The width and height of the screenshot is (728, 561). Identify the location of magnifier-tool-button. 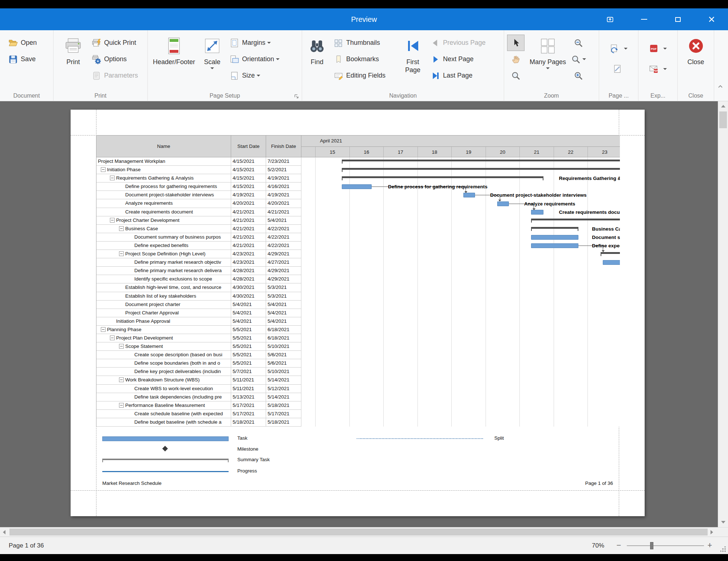
(516, 76).